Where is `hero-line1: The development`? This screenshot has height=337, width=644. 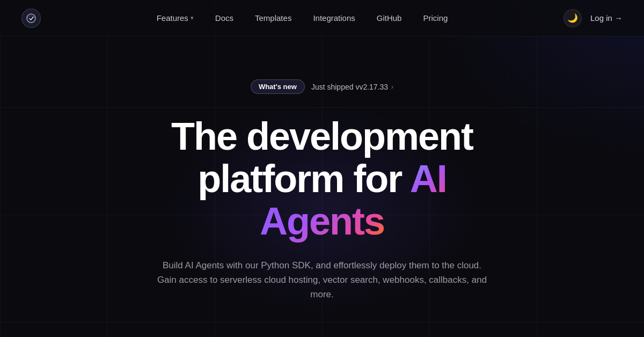
hero-line1: The development is located at coordinates (322, 136).